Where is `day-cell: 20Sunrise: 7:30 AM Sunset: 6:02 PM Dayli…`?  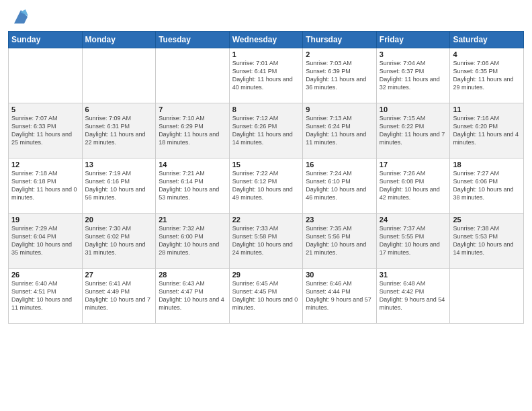
day-cell: 20Sunrise: 7:30 AM Sunset: 6:02 PM Dayli… is located at coordinates (119, 241).